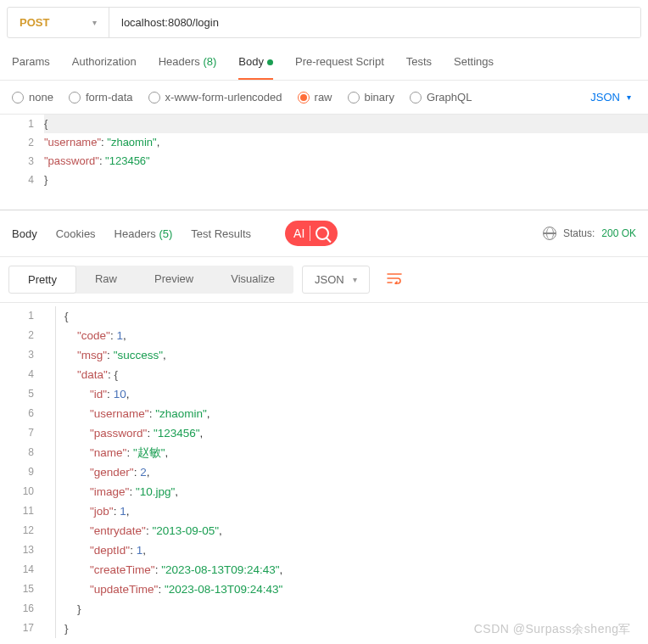  Describe the element at coordinates (25, 234) in the screenshot. I see `resp-tab-body: Body` at that location.